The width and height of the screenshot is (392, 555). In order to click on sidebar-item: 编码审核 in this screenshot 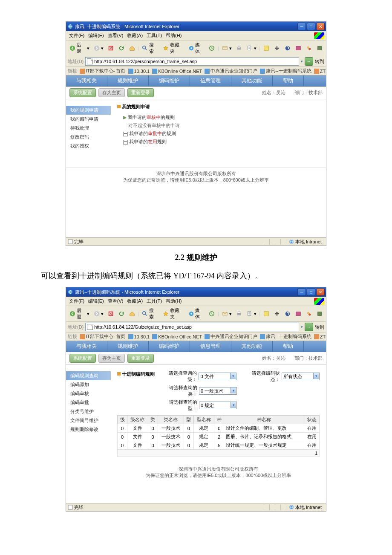, I will do `click(89, 394)`.